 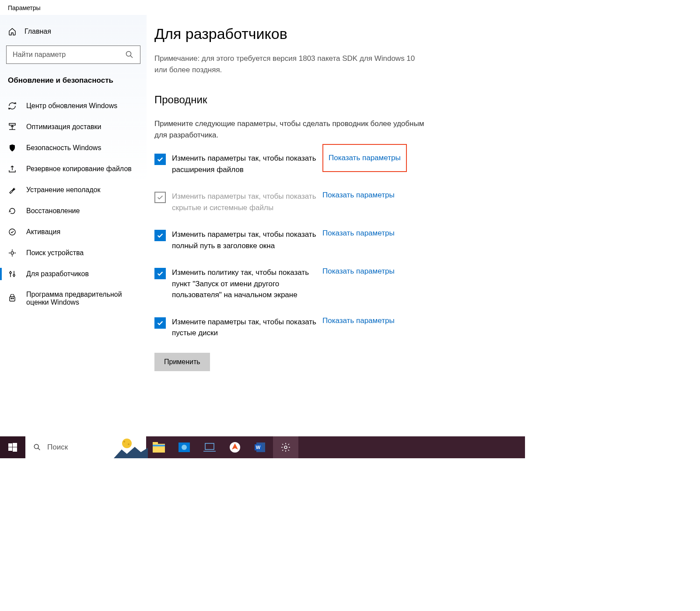 I want to click on sidebar-item-label: Центр обновления Windows, so click(x=72, y=106).